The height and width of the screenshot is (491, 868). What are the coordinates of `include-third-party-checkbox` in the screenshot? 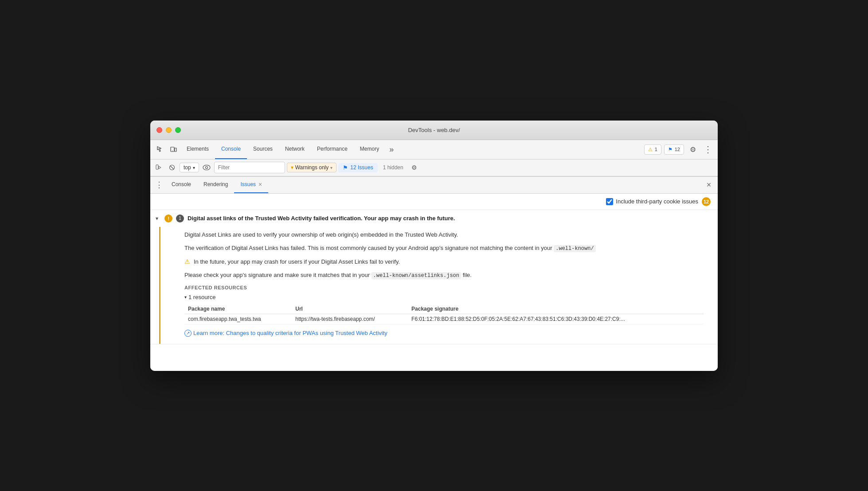 It's located at (610, 202).